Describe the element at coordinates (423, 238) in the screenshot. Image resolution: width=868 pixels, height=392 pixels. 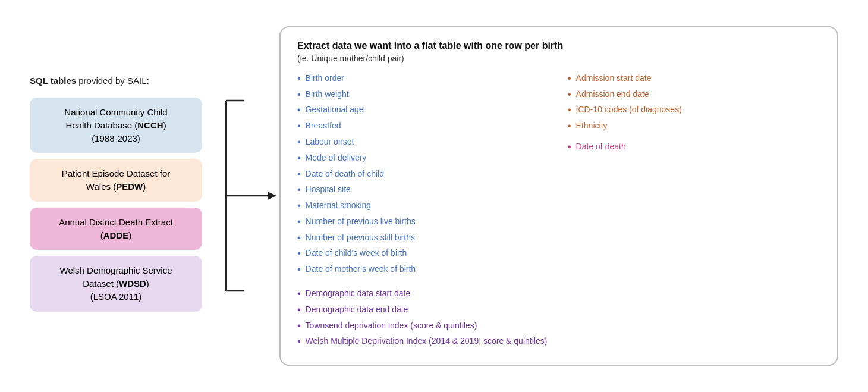
I see `list-item: • Number of previous still births` at that location.